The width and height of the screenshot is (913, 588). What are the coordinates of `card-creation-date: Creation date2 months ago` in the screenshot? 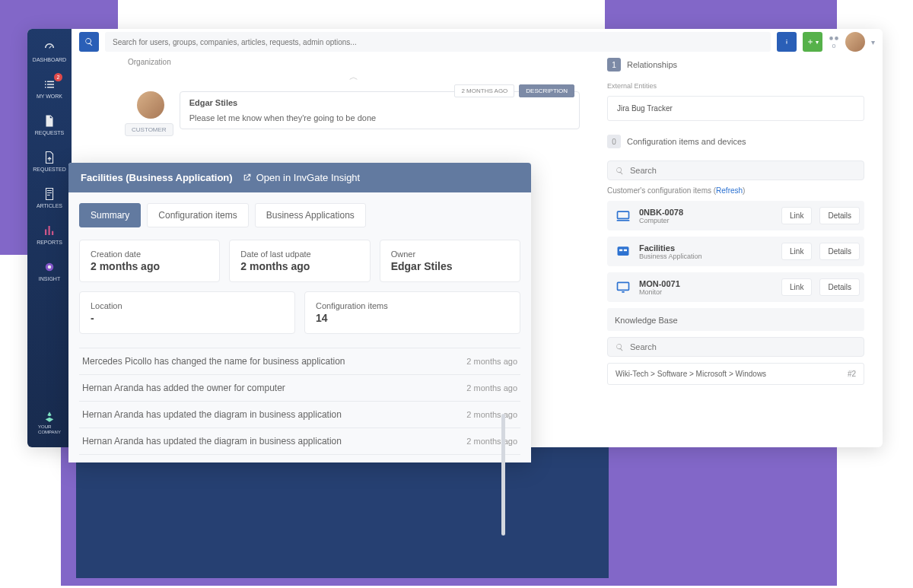 It's located at (149, 261).